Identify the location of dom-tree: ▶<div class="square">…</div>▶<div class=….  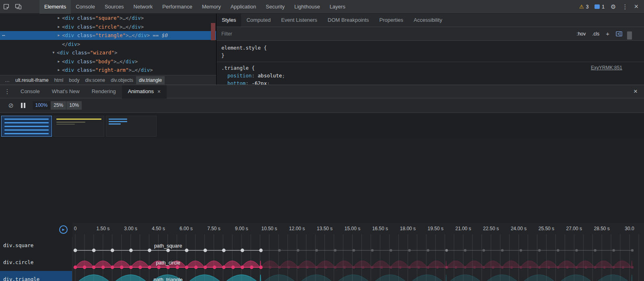
(108, 44).